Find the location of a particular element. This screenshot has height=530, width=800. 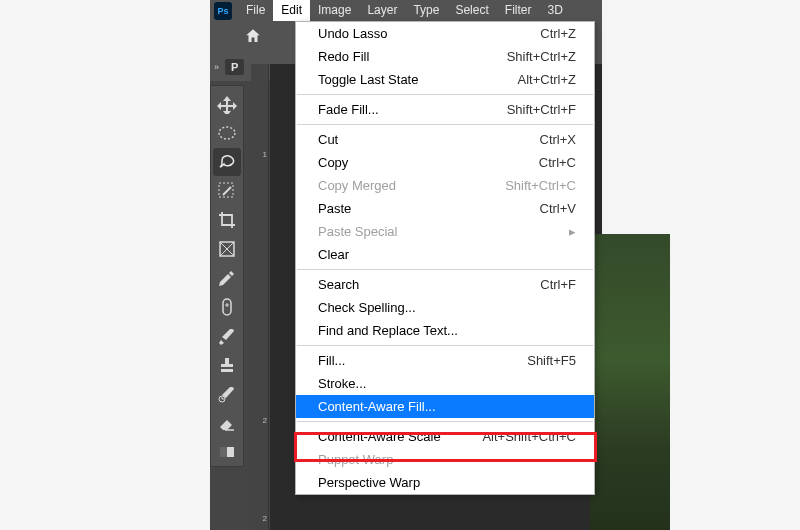

menu-item-puppet-warp: Puppet Warp is located at coordinates (445, 460).